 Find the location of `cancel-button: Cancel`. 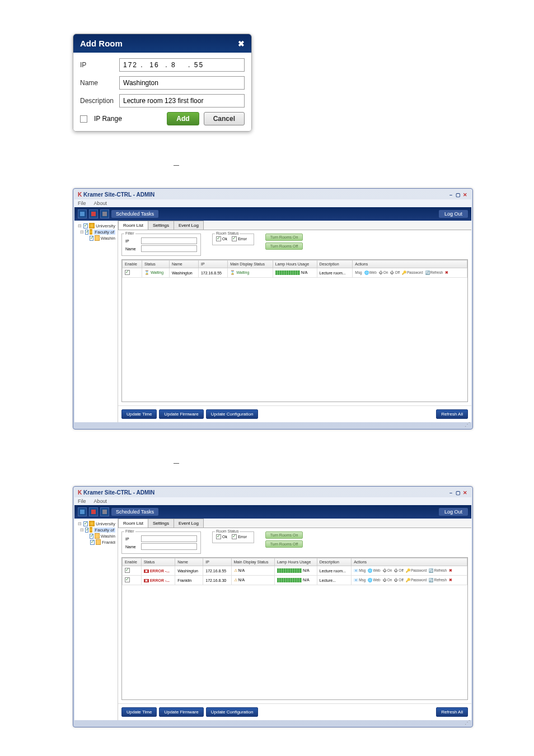

cancel-button: Cancel is located at coordinates (224, 119).